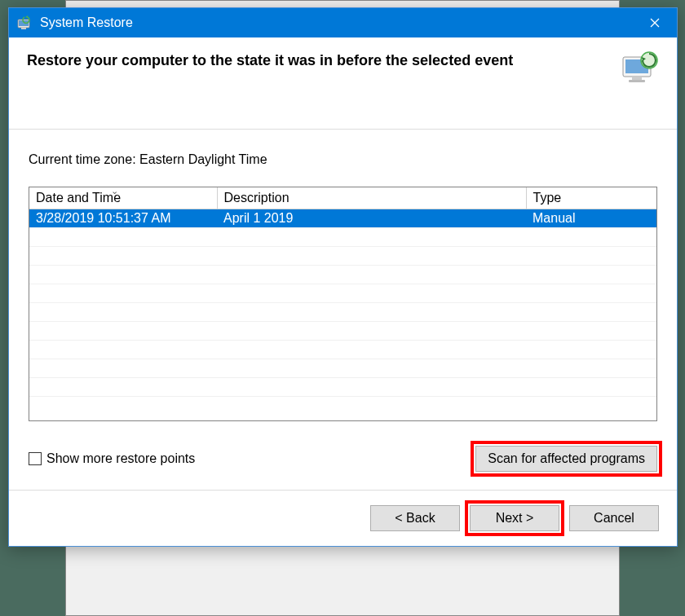  I want to click on sort-caret-icon: ⌄, so click(114, 191).